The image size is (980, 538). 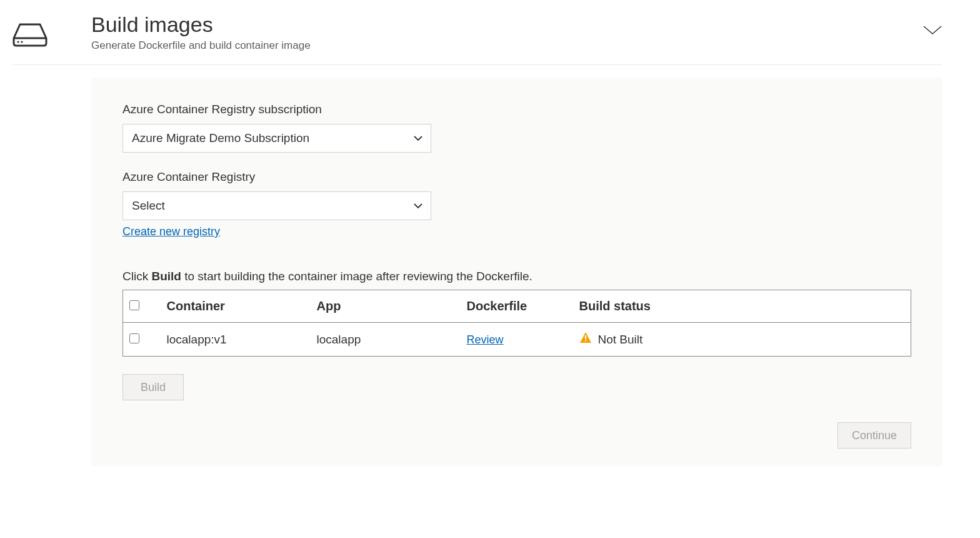 What do you see at coordinates (932, 31) in the screenshot?
I see `collapse-chevron-icon` at bounding box center [932, 31].